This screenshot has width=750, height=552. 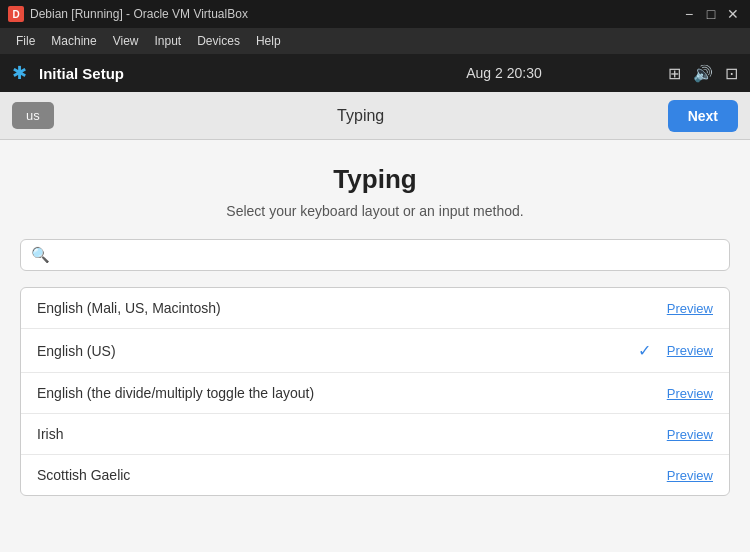 What do you see at coordinates (703, 74) in the screenshot?
I see `vm-toolbar-right: ⊞ 🔊 ⊡` at bounding box center [703, 74].